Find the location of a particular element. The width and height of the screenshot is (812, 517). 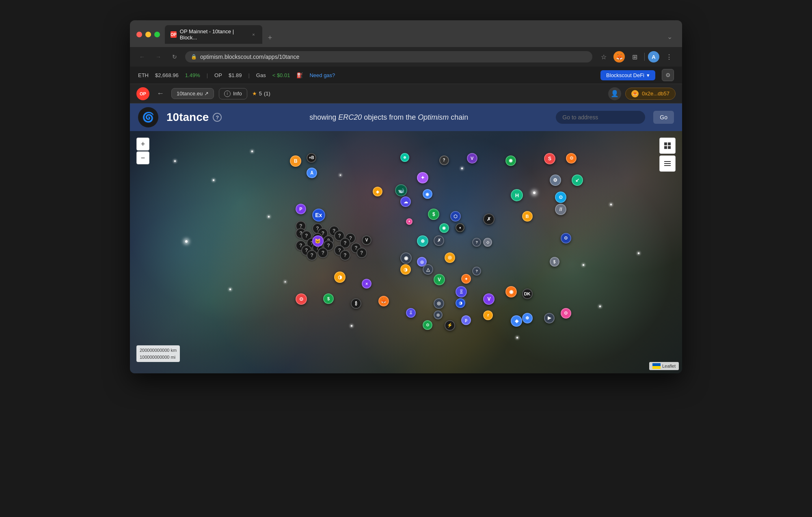

info-bar: ETH $2,668.96 1.49% | OP $1.89 | Gas < $… is located at coordinates (406, 75).